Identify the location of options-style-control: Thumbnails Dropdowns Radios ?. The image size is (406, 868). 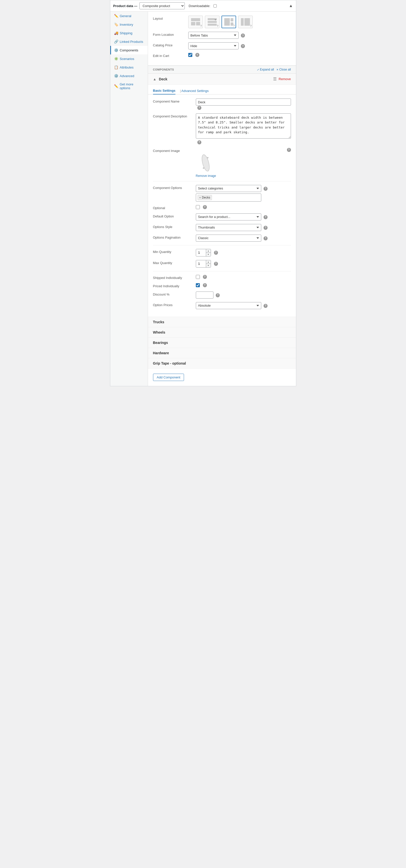
(243, 228).